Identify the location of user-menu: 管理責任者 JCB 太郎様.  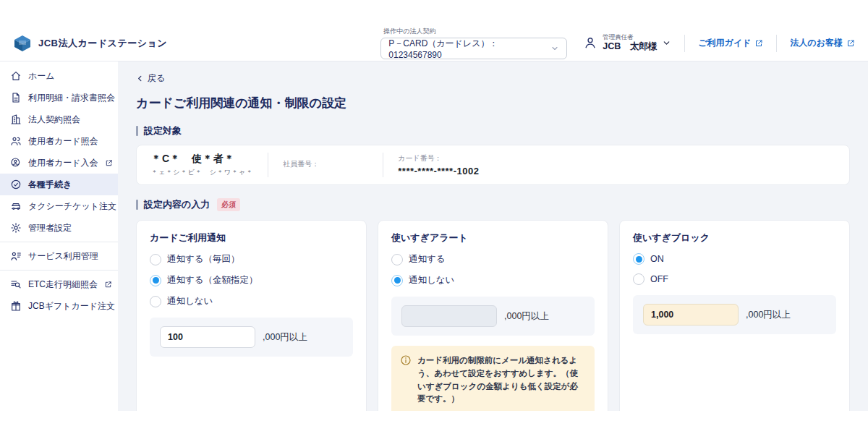
(627, 43).